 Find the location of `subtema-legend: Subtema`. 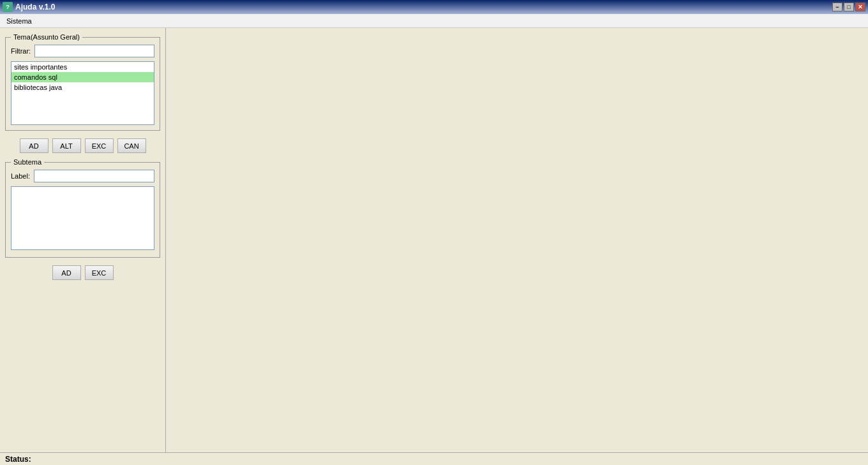

subtema-legend: Subtema is located at coordinates (27, 162).